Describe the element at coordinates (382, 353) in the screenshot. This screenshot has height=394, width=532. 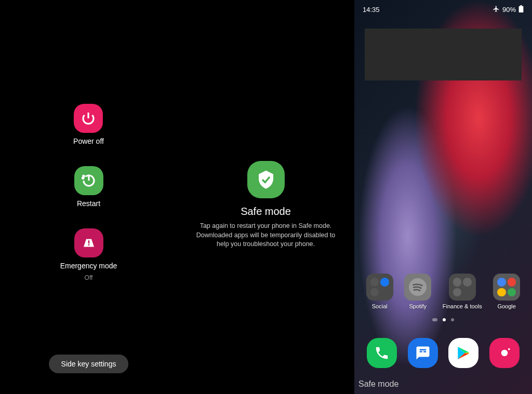
I see `phone-app` at that location.